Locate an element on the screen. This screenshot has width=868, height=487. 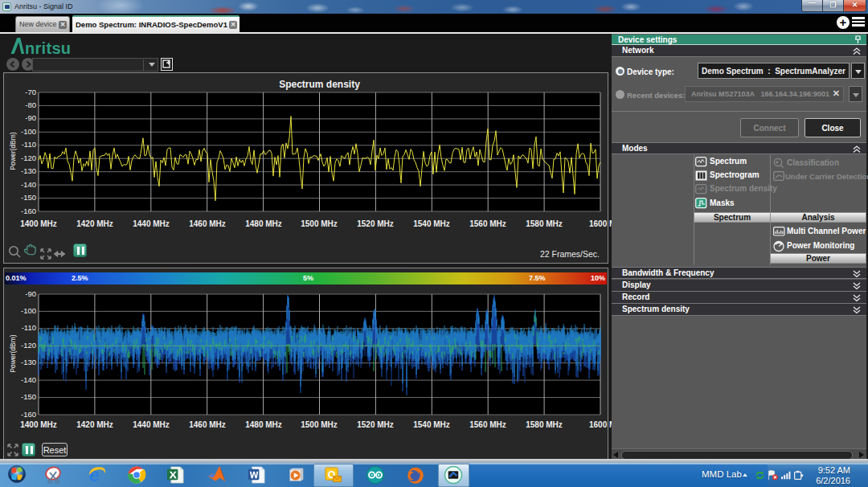
svg-text: nritsu is located at coordinates (48, 47).